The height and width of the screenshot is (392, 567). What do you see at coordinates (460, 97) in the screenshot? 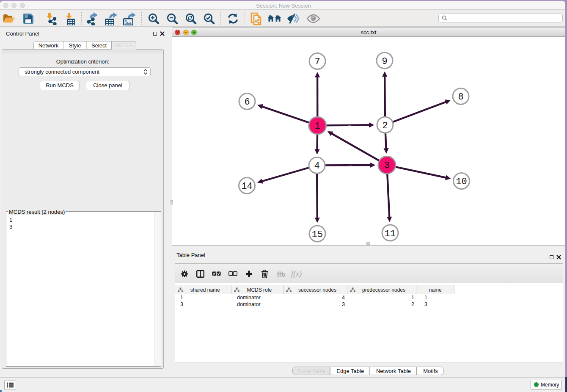
I see `svg-text: 8` at bounding box center [460, 97].